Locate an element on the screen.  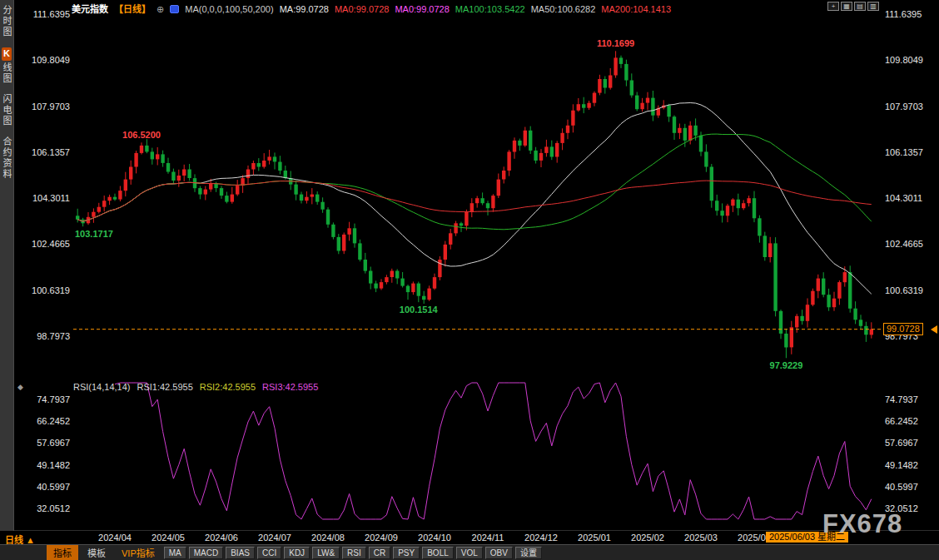
toolbar-tab-3: VIP指标 is located at coordinates (138, 553).